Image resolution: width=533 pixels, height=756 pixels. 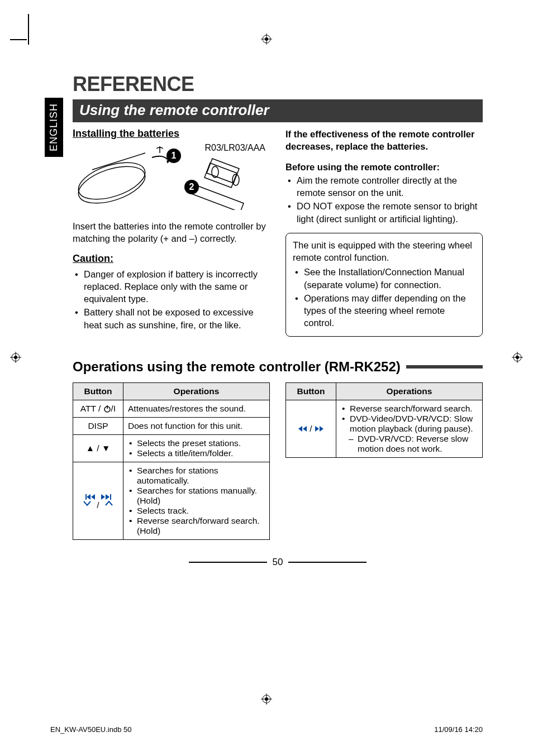 I want to click on table-row: ▲ / ▼ Selects the preset stations. Selec…, so click(x=172, y=448).